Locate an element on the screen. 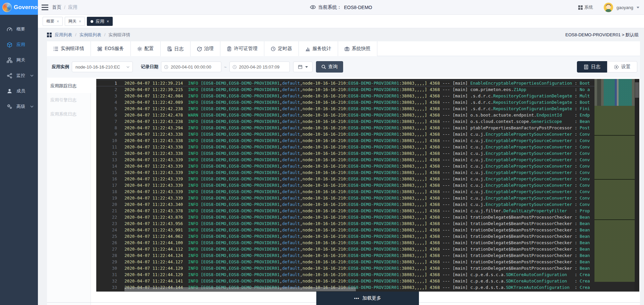  sidebar-item-概要: 概要 is located at coordinates (19, 29).